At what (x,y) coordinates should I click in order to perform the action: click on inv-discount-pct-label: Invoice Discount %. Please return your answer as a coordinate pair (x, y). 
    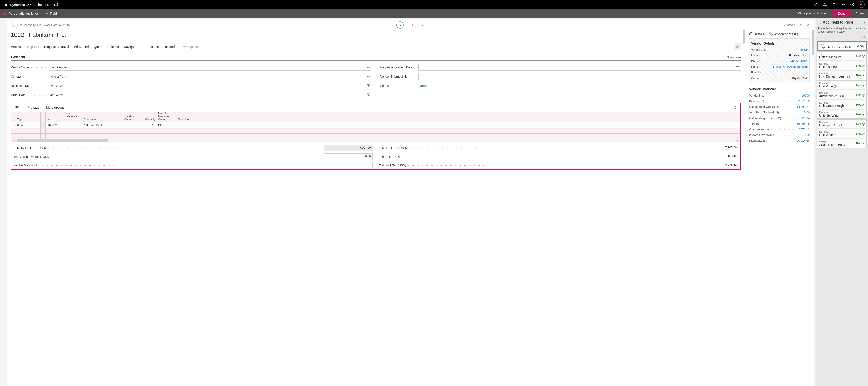
    Looking at the image, I should click on (168, 165).